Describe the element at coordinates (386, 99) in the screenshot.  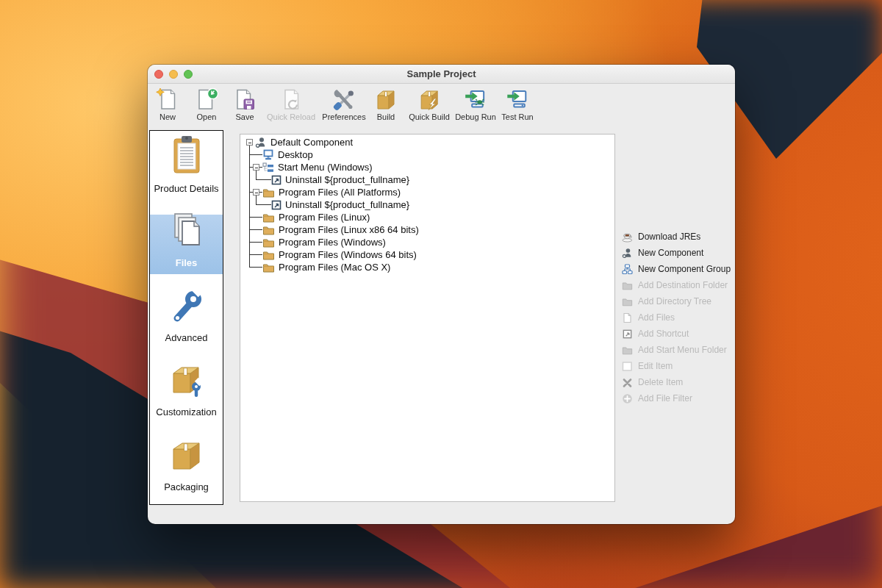
I see `package-box-icon` at that location.